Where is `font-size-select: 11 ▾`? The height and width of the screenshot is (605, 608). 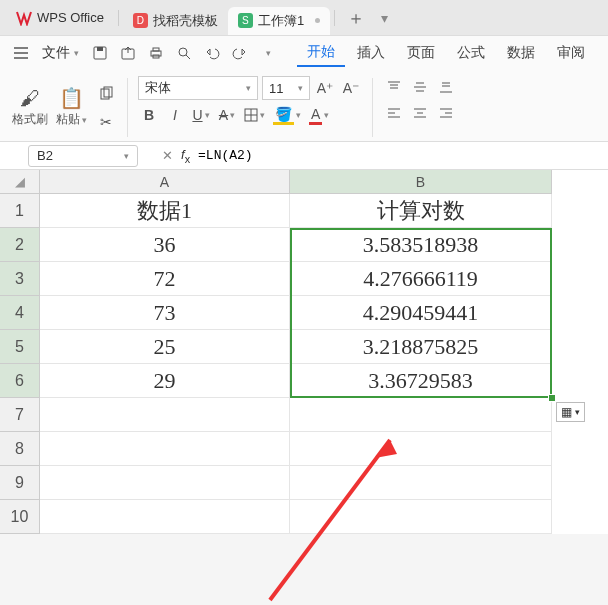
font-size-select: 11 ▾ is located at coordinates (286, 88).